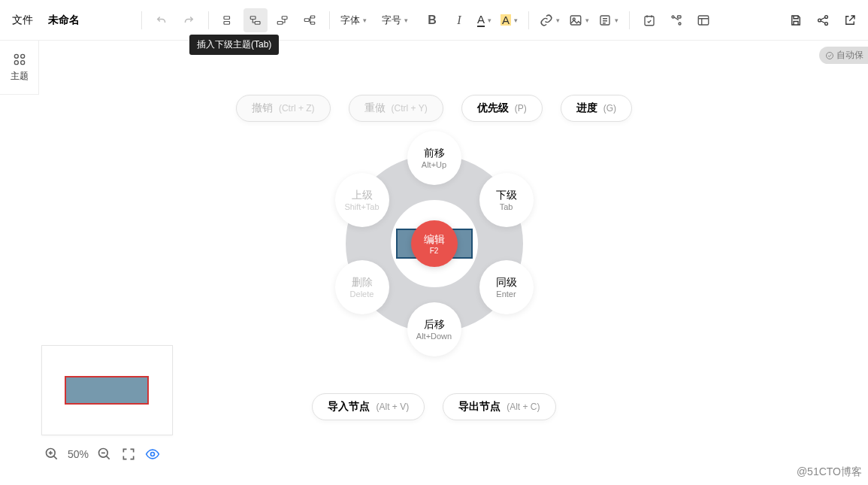  I want to click on radial-delete: 删除Delete, so click(362, 287).